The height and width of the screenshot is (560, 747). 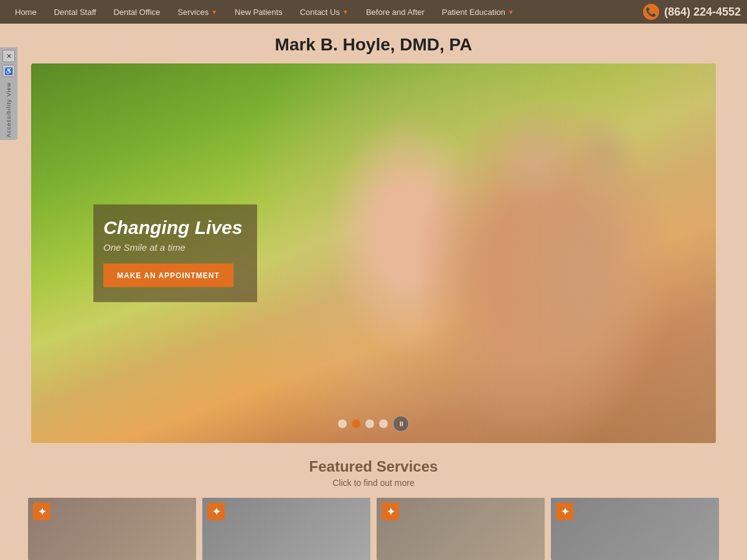 What do you see at coordinates (692, 12) in the screenshot?
I see `phone-section: 📞 (864) 224-4552` at bounding box center [692, 12].